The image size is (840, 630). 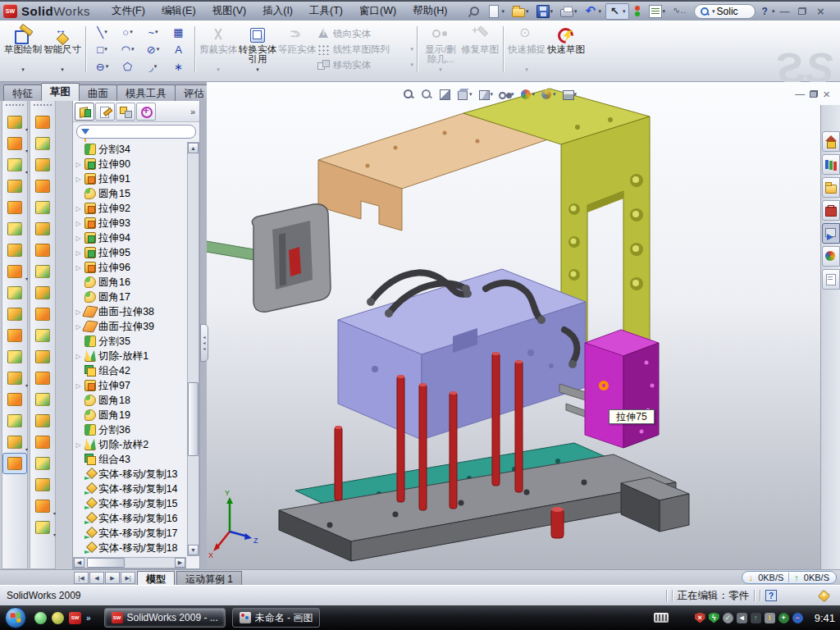 I want to click on tree-item: ▷拉伸96, so click(x=130, y=267).